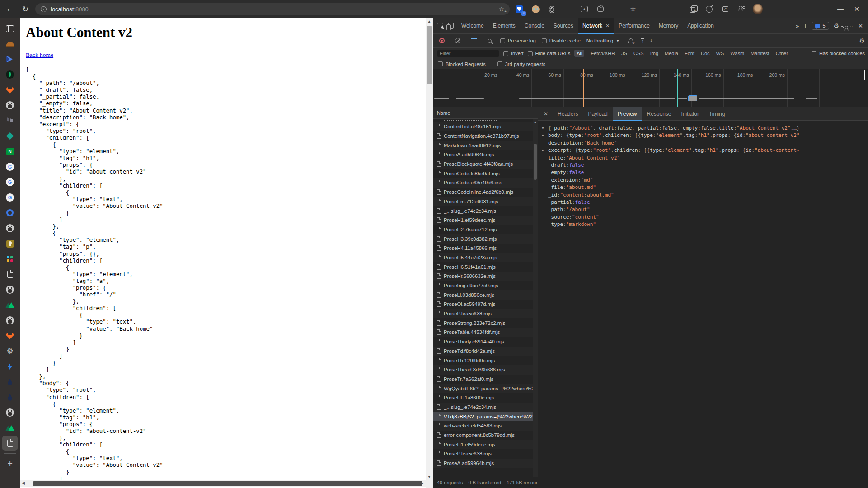  I want to click on devtools-settings-icon: ⚙, so click(837, 26).